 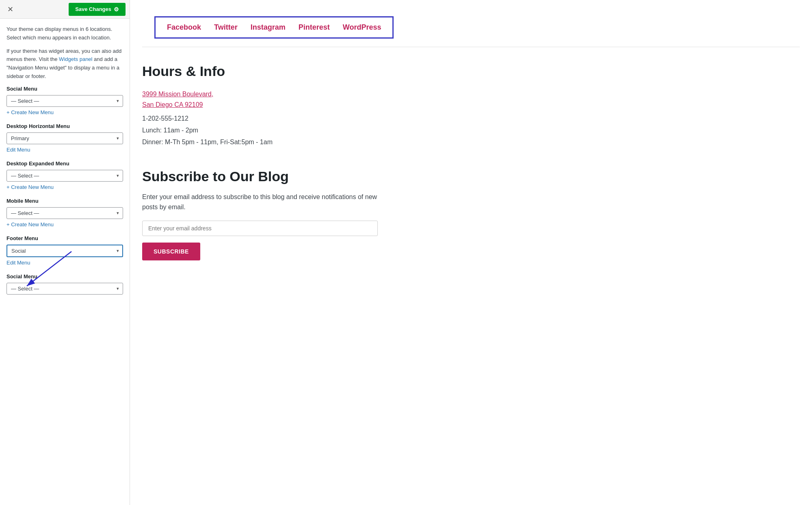 What do you see at coordinates (97, 9) in the screenshot?
I see `save-changes-button: Save Changes ⚙` at bounding box center [97, 9].